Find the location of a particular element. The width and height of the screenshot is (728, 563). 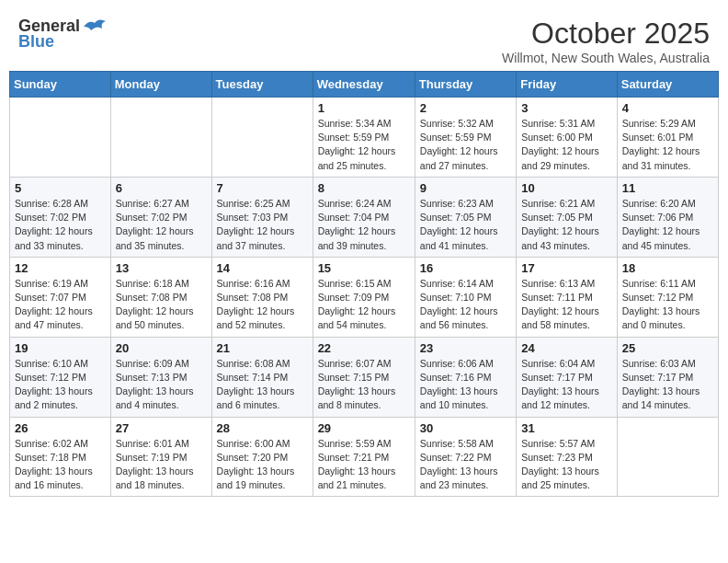

weekday-header-saturday: Saturday is located at coordinates (667, 85).